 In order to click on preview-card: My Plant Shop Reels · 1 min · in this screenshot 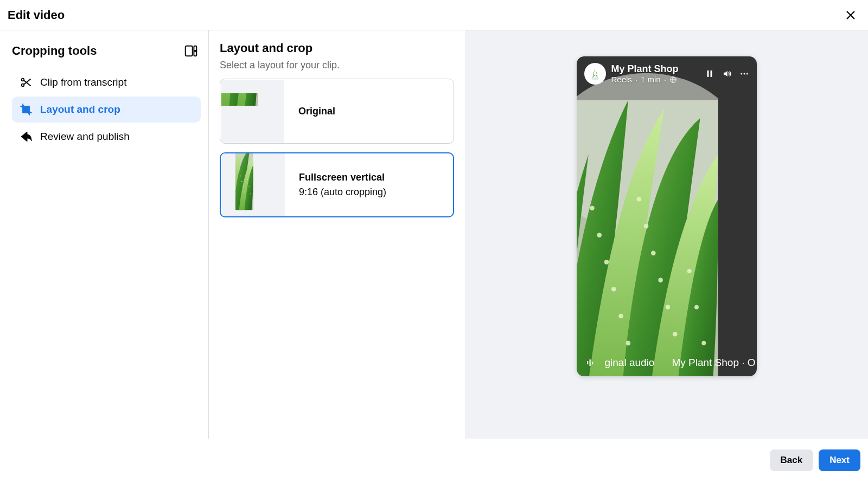, I will do `click(667, 216)`.